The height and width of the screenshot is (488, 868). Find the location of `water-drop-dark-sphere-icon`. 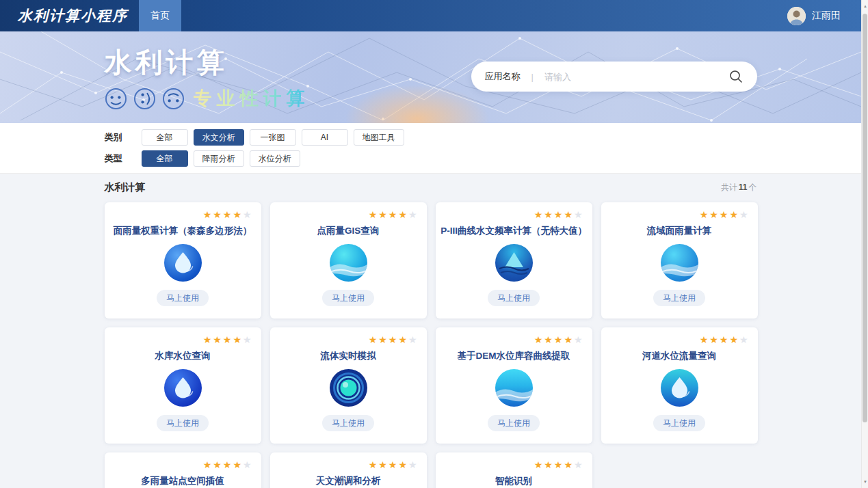

water-drop-dark-sphere-icon is located at coordinates (183, 388).